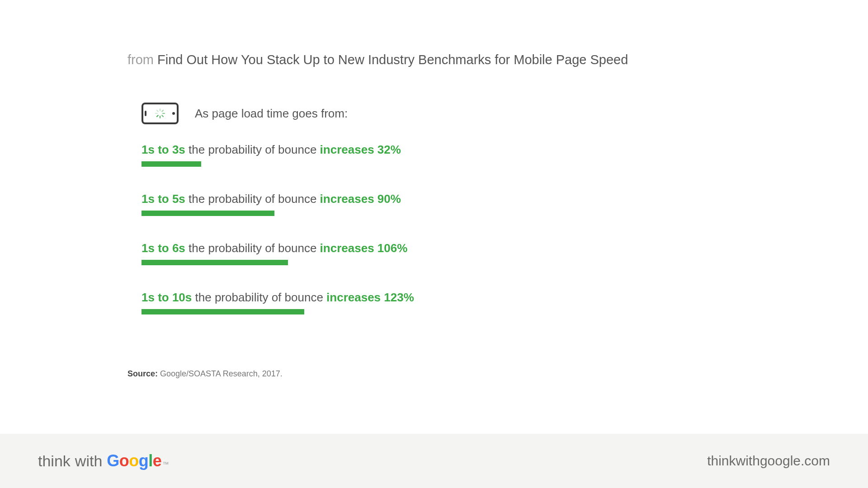  I want to click on source-text: Google/SOASTA Research, 2017., so click(222, 374).